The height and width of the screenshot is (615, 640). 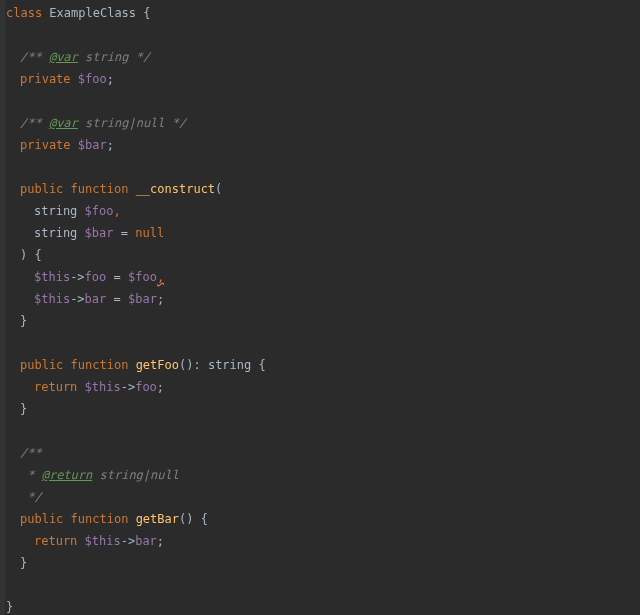 I want to click on code-line: public function __construct(, so click(x=323, y=189).